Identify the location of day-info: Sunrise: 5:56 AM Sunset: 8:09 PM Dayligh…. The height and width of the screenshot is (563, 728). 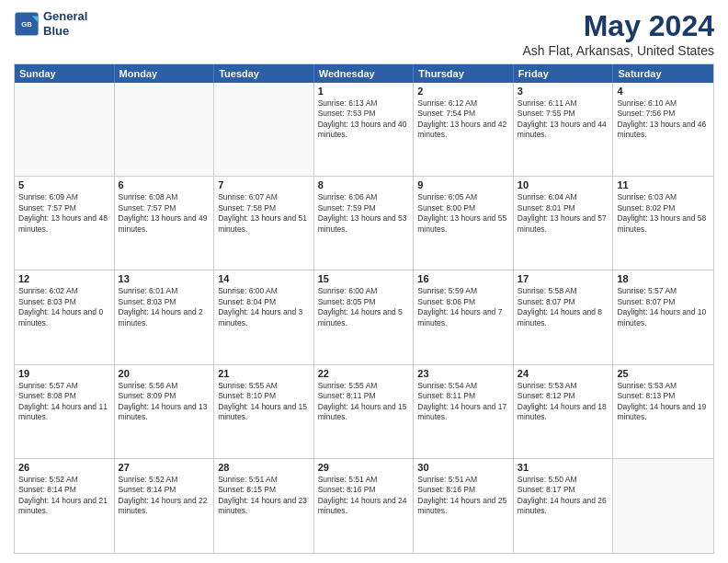
(165, 402).